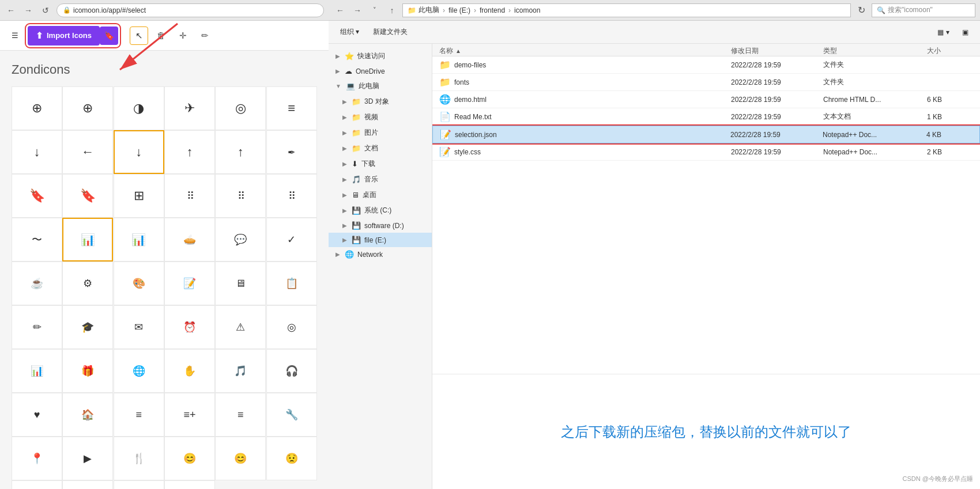 Image resolution: width=980 pixels, height=489 pixels. I want to click on icon-cell: ✓, so click(292, 240).